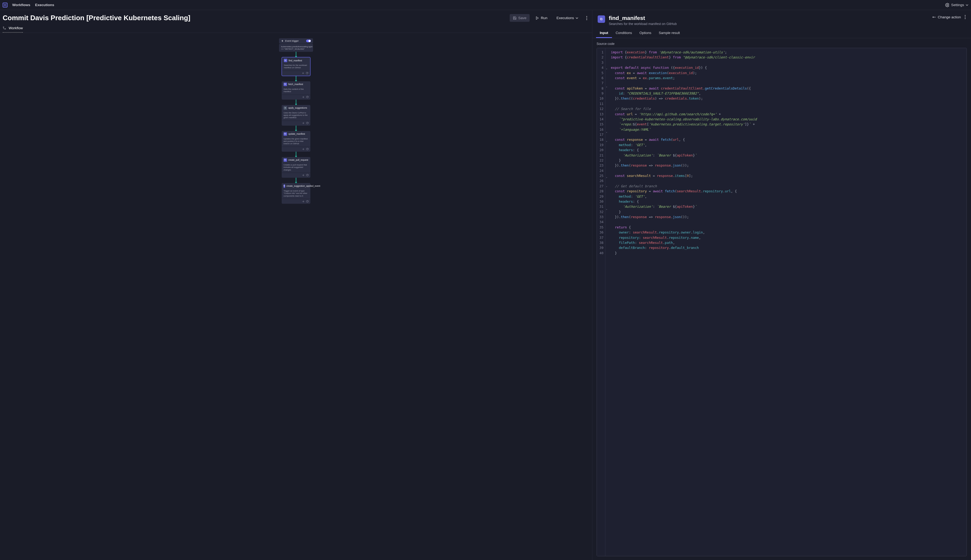 The height and width of the screenshot is (560, 971). I want to click on node-create-pull-request: ⧉create_pull_request Creates a pull requ…, so click(296, 167).